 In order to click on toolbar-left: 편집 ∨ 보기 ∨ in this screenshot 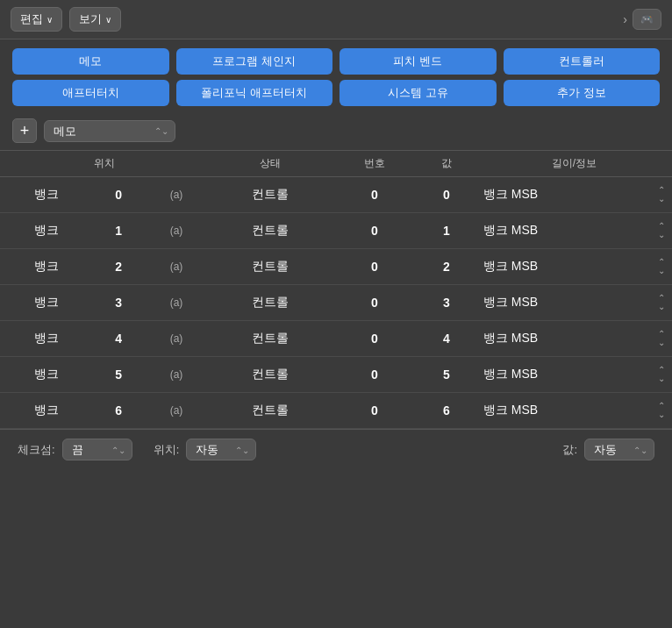, I will do `click(66, 19)`.